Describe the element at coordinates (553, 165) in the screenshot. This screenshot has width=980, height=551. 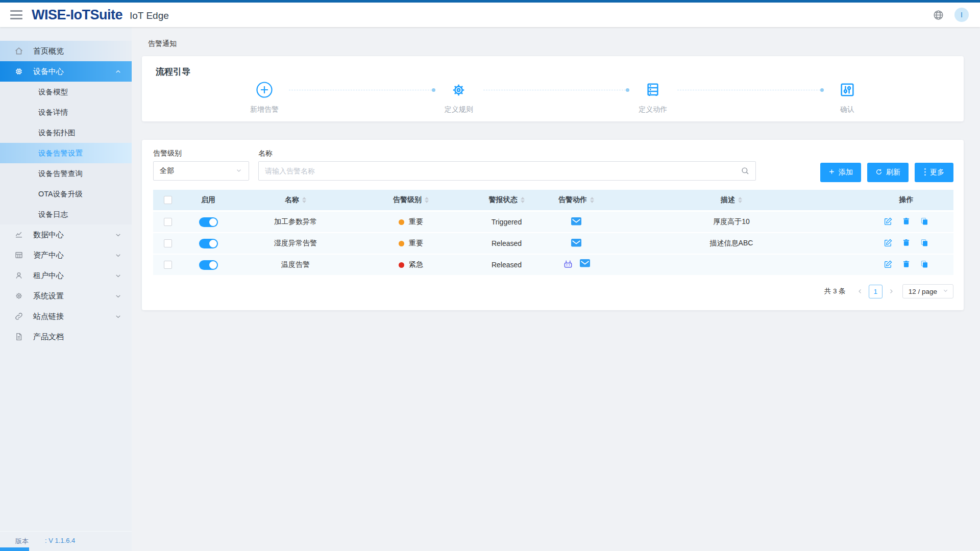
I see `filter-row: 告警级别 全部 名称` at that location.